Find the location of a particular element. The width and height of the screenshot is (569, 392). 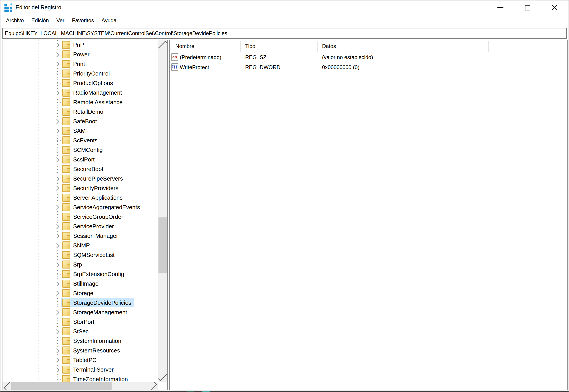

tree-item-content: PriorityControl is located at coordinates (87, 73).